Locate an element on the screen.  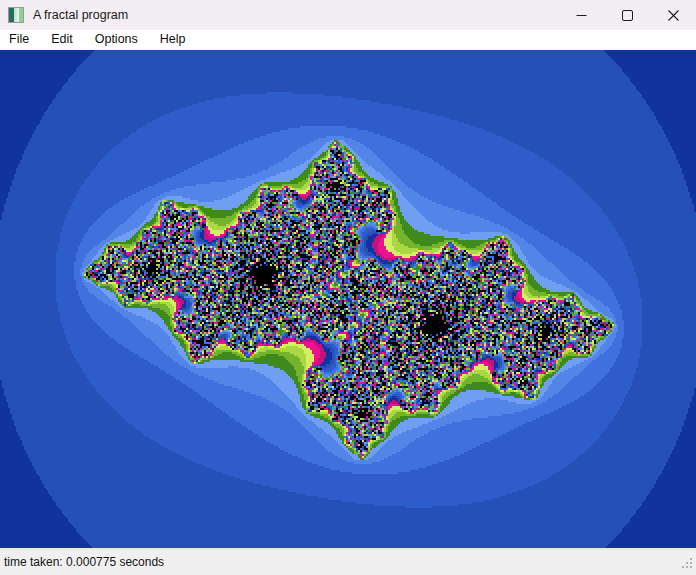
menu-item-edit: Edit is located at coordinates (62, 40).